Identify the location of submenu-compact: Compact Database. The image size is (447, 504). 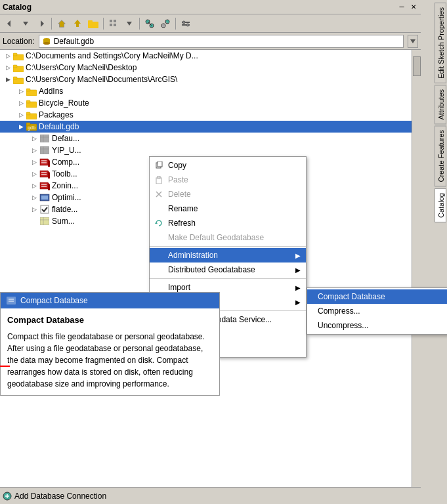
(377, 297).